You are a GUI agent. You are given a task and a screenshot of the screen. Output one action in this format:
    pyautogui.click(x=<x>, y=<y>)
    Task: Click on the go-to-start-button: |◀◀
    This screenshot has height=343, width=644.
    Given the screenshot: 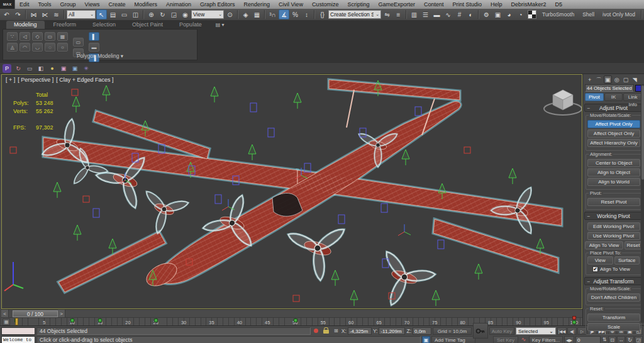 What is the action you would take?
    pyautogui.click(x=562, y=331)
    